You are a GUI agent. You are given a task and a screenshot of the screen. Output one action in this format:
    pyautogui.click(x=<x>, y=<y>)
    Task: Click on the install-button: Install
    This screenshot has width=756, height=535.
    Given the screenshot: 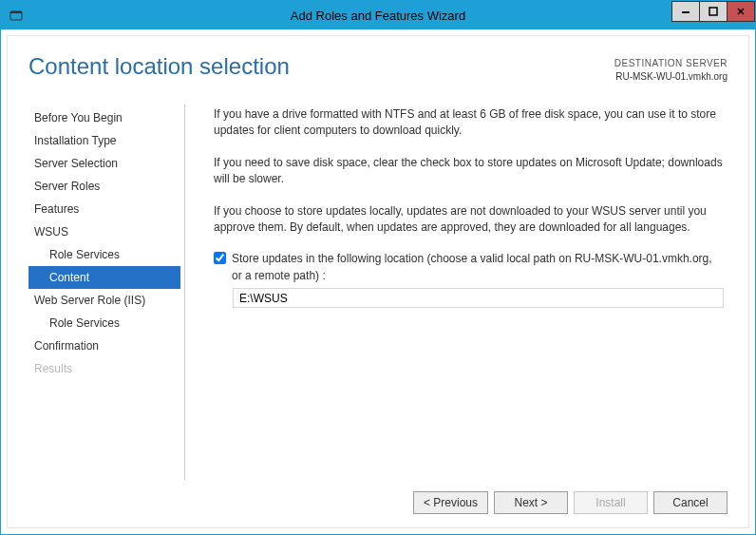 What is the action you would take?
    pyautogui.click(x=611, y=503)
    